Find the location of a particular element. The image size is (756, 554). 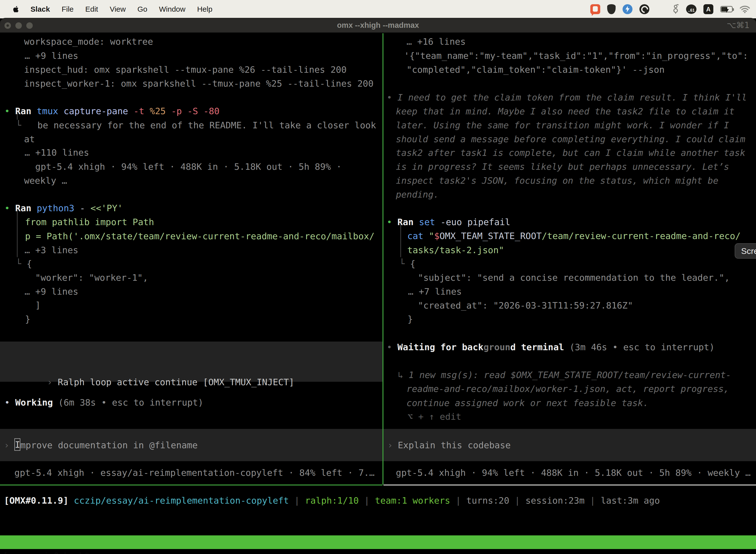

terminal-line: … +7 lines is located at coordinates (435, 291).